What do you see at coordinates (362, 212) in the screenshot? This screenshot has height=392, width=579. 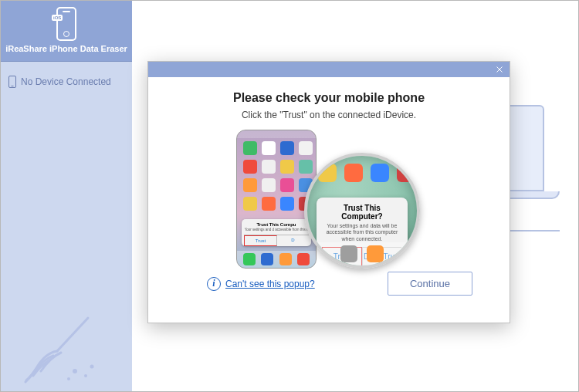 I see `trust-dialog-title: Trust This Computer?` at bounding box center [362, 212].